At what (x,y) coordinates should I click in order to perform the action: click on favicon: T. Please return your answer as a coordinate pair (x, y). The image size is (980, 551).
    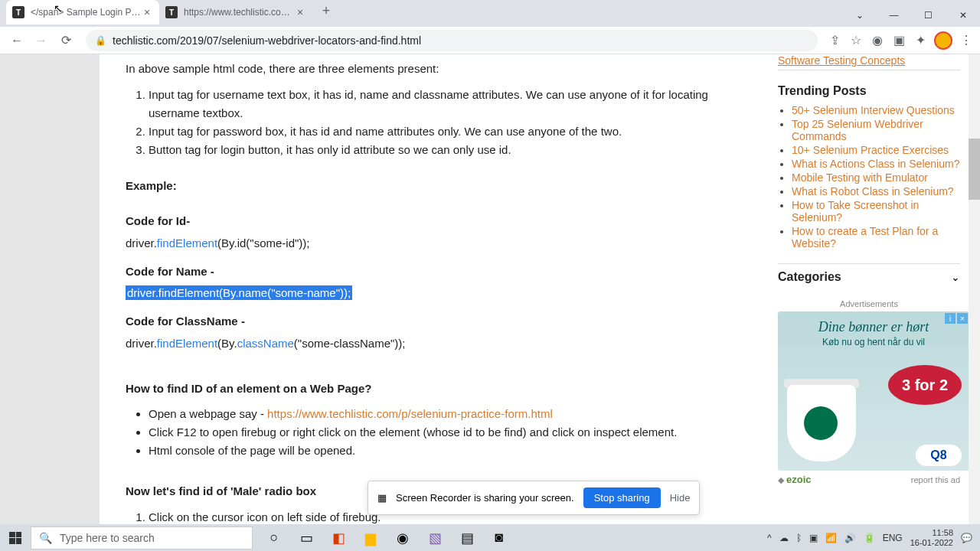
    Looking at the image, I should click on (18, 12).